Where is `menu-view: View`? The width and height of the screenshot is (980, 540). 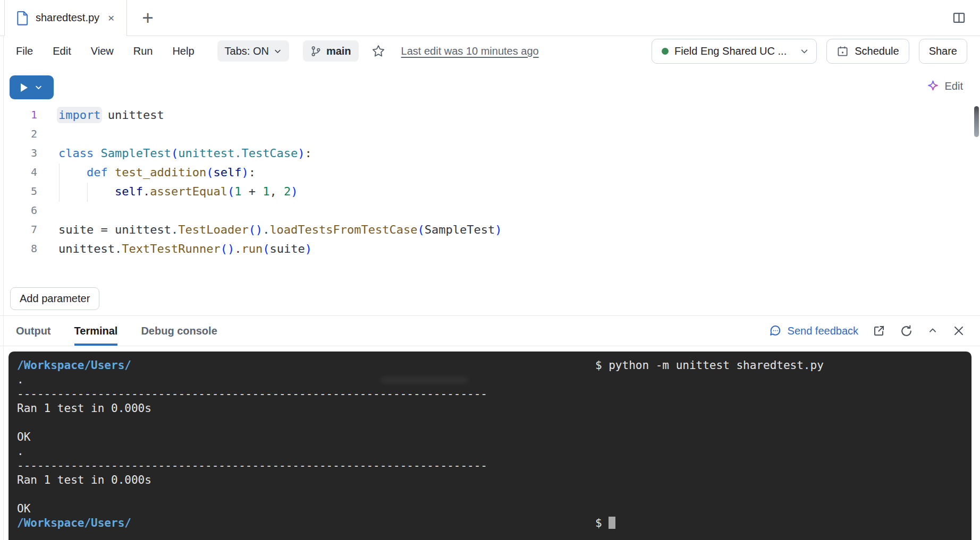 menu-view: View is located at coordinates (102, 51).